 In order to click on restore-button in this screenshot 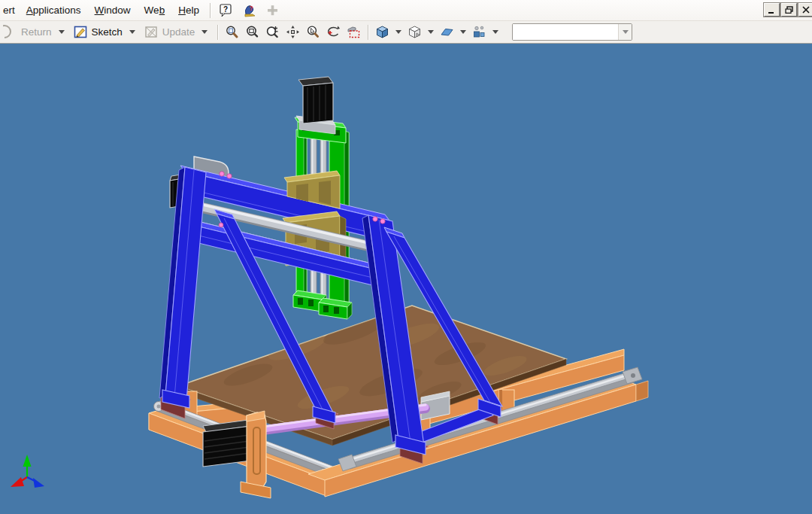, I will do `click(789, 10)`.